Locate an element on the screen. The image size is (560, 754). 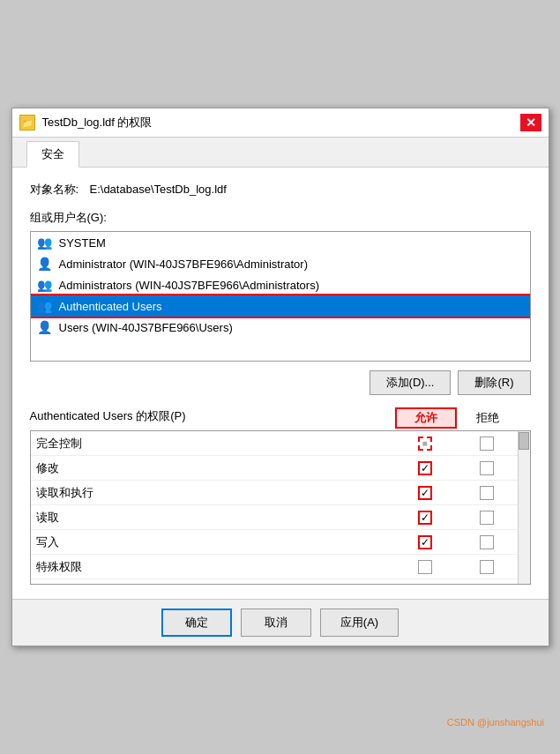
checkbox-allow-read-exec is located at coordinates (425, 493).